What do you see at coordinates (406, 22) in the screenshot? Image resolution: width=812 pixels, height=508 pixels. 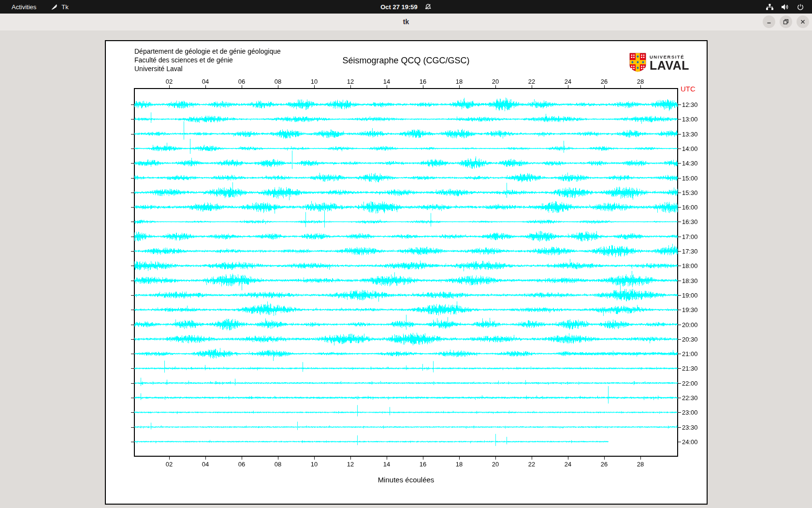 I see `window-title: tk` at bounding box center [406, 22].